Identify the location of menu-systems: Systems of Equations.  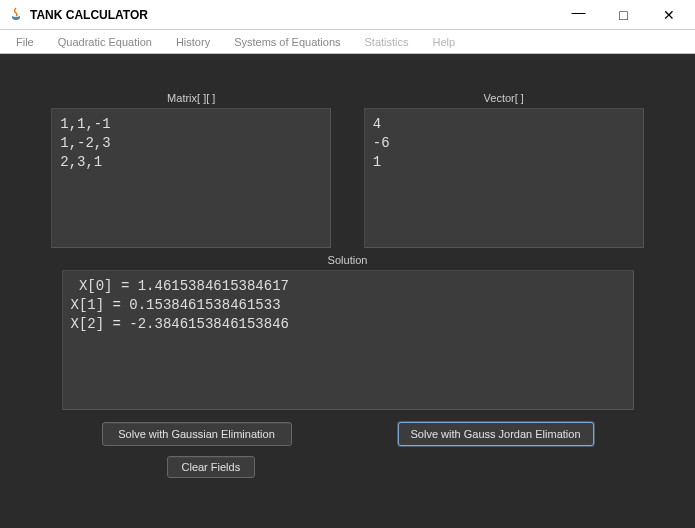
(287, 42).